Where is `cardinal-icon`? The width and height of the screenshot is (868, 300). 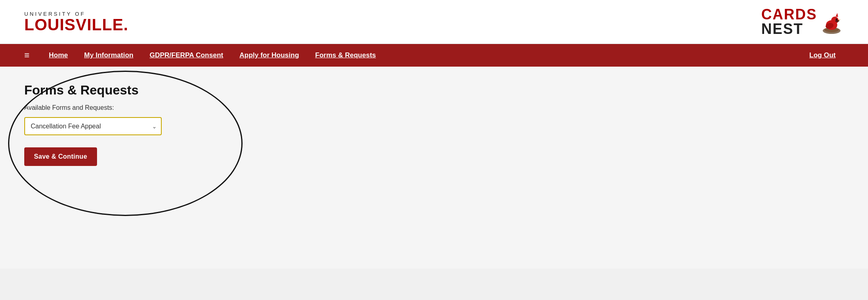
cardinal-icon is located at coordinates (832, 22).